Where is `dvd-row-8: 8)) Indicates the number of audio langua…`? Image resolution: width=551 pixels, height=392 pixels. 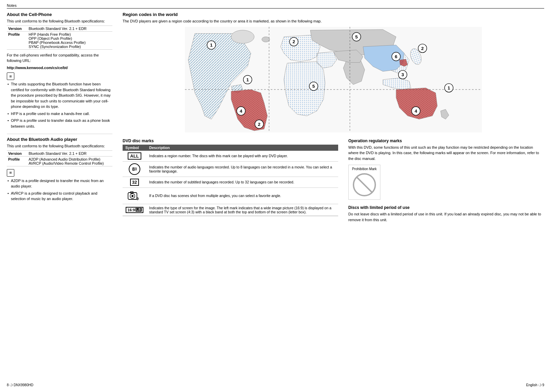 dvd-row-8: 8)) Indicates the number of audio langua… is located at coordinates (230, 169).